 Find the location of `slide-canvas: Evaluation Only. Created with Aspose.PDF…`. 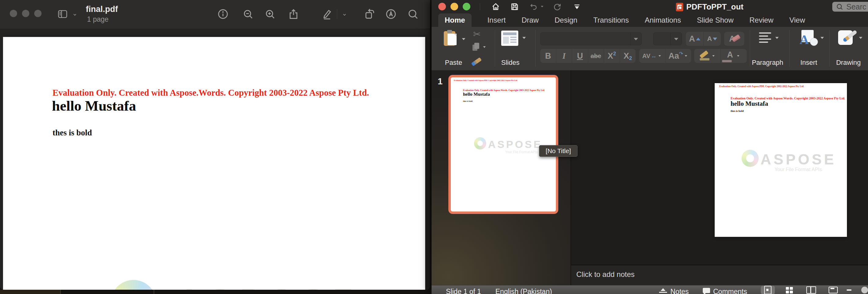

slide-canvas: Evaluation Only. Created with Aspose.PDF… is located at coordinates (781, 160).